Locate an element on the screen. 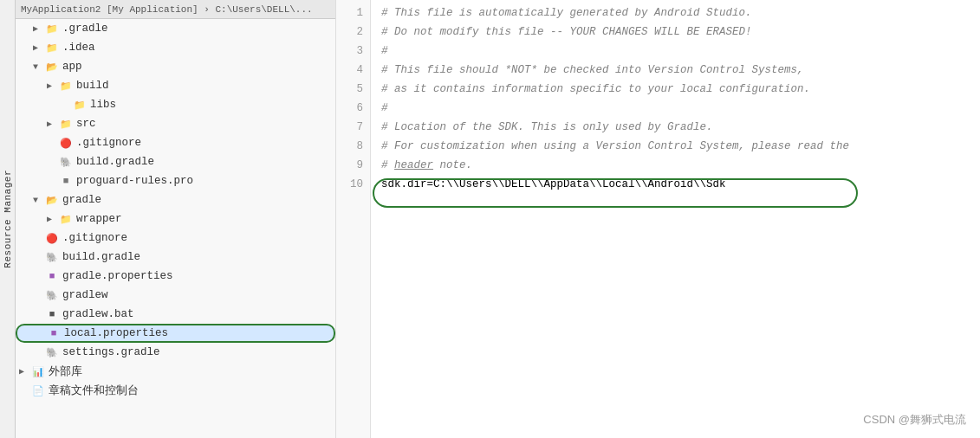 This screenshot has height=438, width=980. code-text: # as it contains information specific to… is located at coordinates (596, 89).